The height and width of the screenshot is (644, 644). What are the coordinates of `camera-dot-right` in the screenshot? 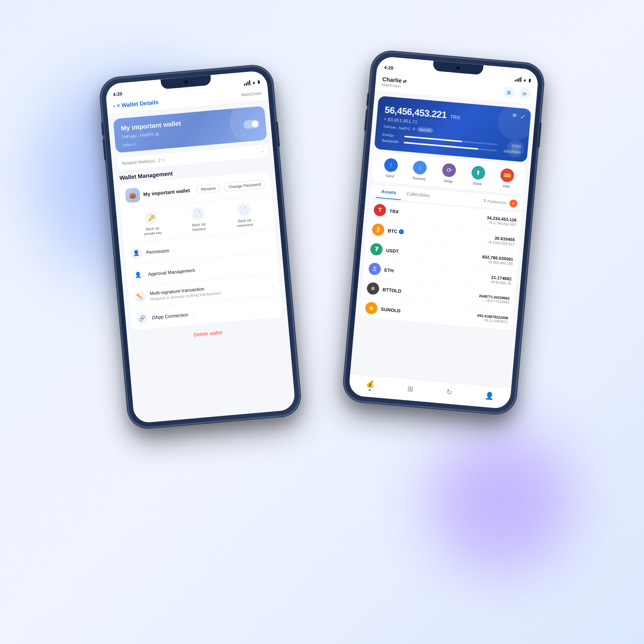 It's located at (458, 68).